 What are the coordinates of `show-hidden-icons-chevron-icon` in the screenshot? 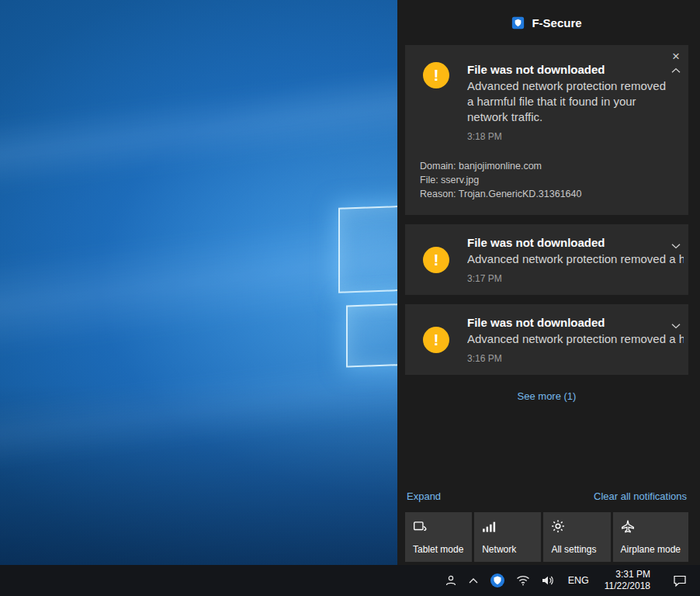 It's located at (473, 580).